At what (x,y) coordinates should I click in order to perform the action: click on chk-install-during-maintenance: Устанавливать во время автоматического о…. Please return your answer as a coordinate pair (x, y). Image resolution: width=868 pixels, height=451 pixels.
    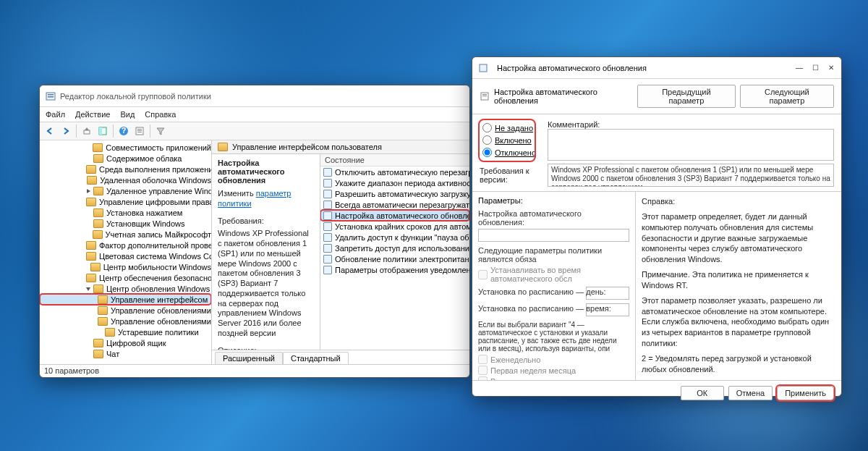
    Looking at the image, I should click on (554, 274).